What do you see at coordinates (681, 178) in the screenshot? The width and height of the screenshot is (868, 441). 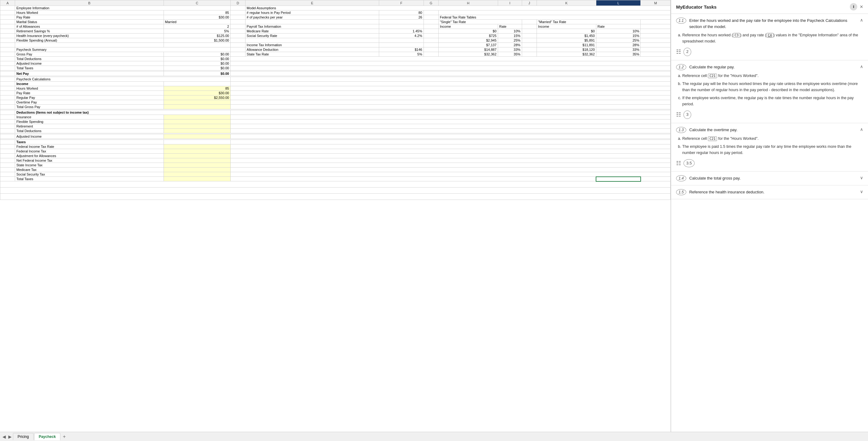 I see `task-num-1-4: 1.4` at bounding box center [681, 178].